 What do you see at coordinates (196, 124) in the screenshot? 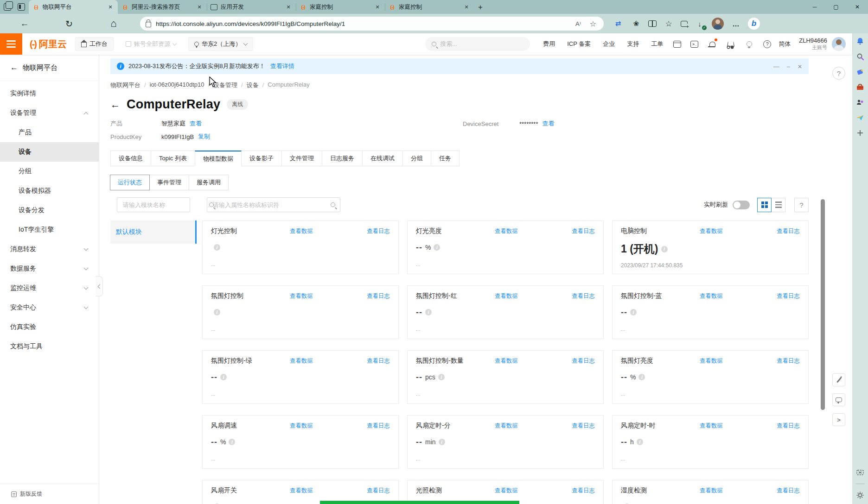
I see `product-view-link: 查看` at bounding box center [196, 124].